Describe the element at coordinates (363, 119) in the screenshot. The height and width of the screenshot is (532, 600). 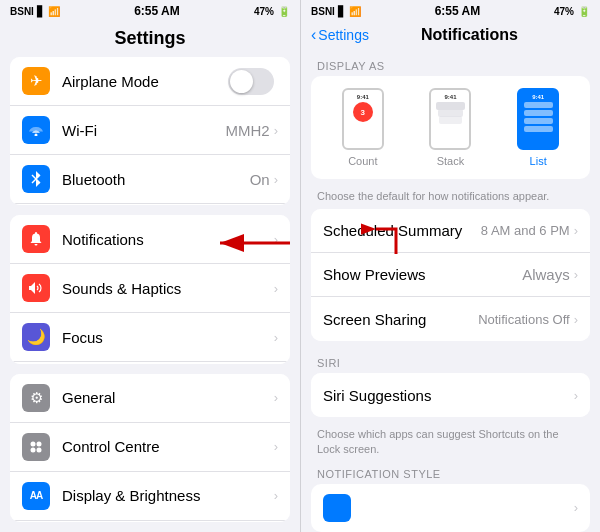
I see `count-phone: 9:41 3` at that location.